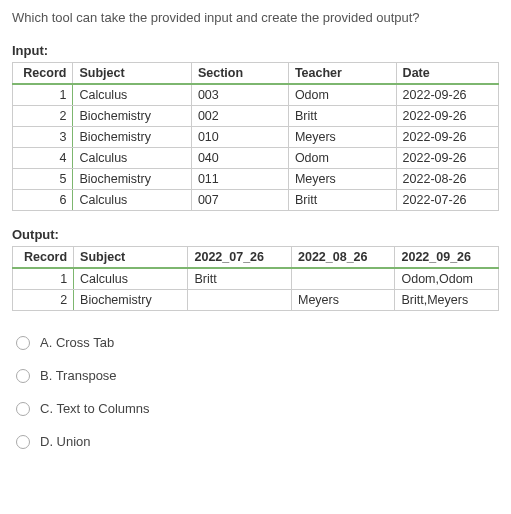  What do you see at coordinates (256, 278) in the screenshot?
I see `output-table: Record Subject 2022_07_26 2022_08_26 202…` at bounding box center [256, 278].